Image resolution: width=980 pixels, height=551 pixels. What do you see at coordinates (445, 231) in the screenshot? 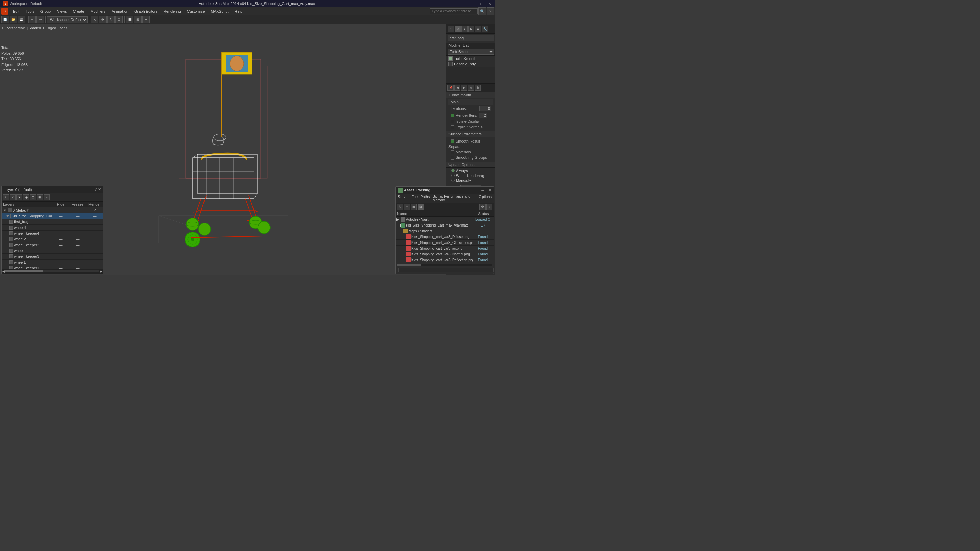
I see `asset-row-2: ▶ Maps / Shaders` at bounding box center [445, 231].